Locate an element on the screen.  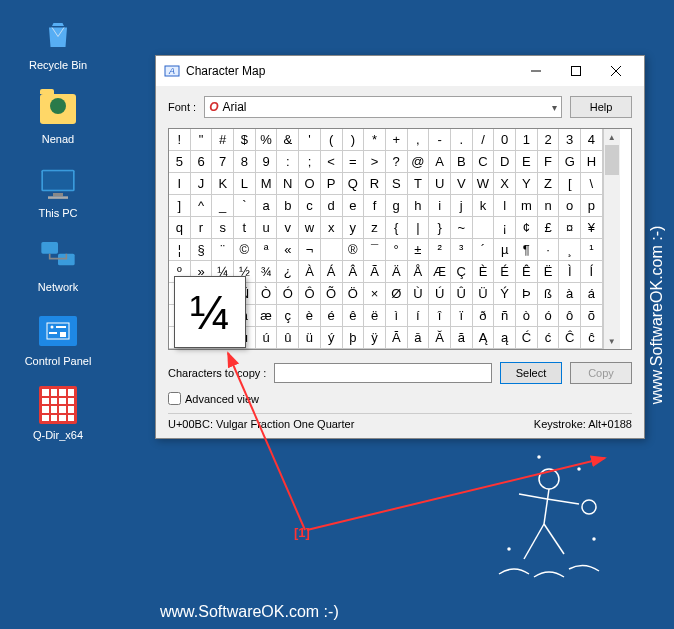
desktop-icon-recycle-bin: Recycle Bin is located at coordinates (58, 43).